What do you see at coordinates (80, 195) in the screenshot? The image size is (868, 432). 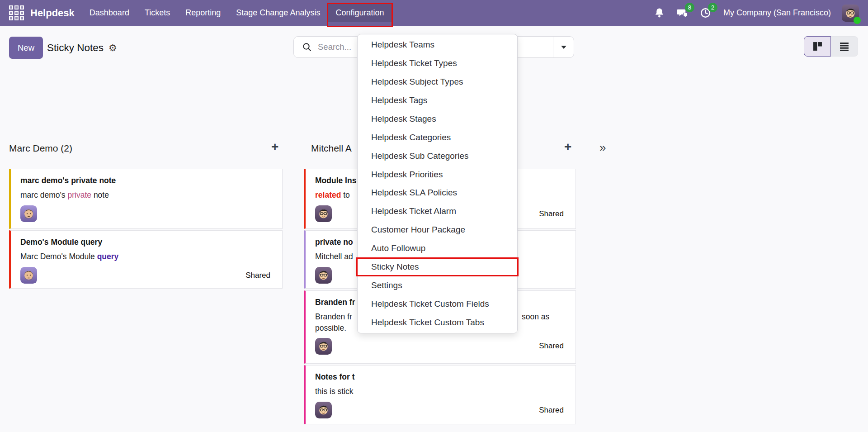 I see `highlighted-word: private` at bounding box center [80, 195].